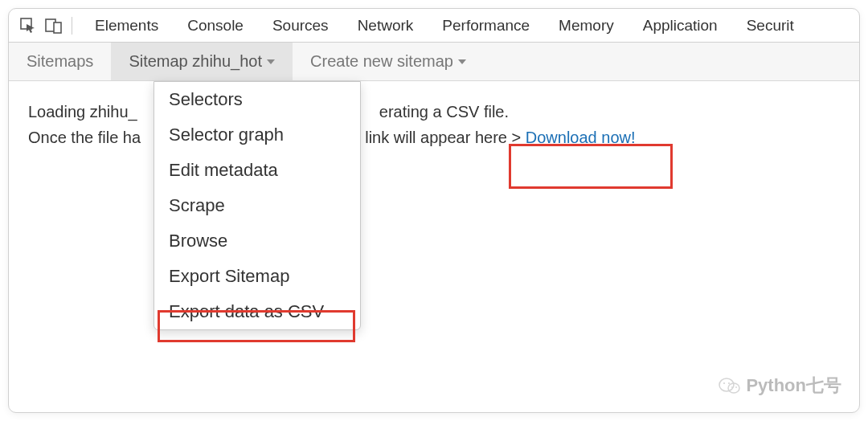 This screenshot has width=868, height=421. Describe the element at coordinates (72, 26) in the screenshot. I see `divider` at that location.